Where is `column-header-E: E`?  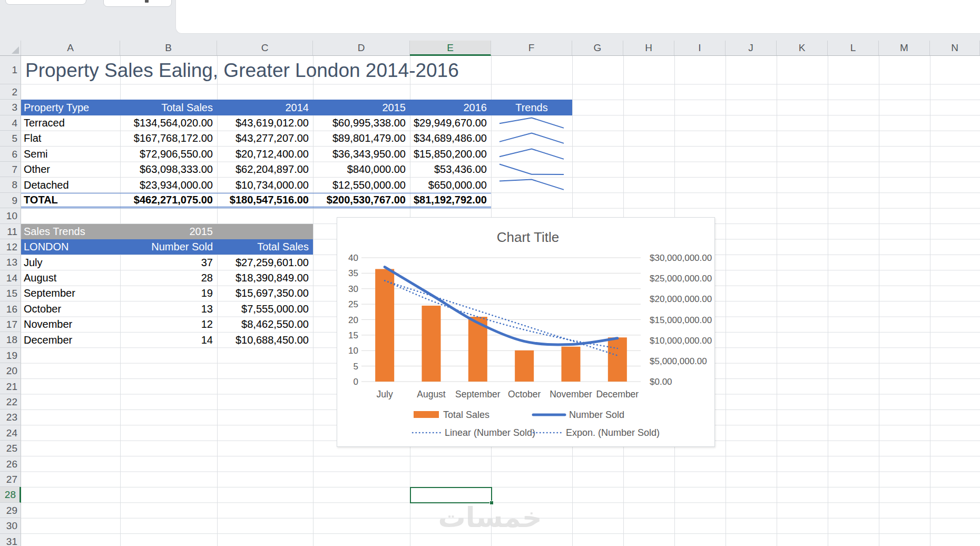 column-header-E: E is located at coordinates (450, 48).